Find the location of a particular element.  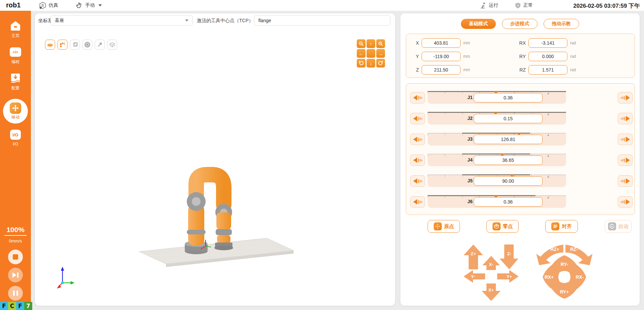

pose-input-rx is located at coordinates (548, 43).